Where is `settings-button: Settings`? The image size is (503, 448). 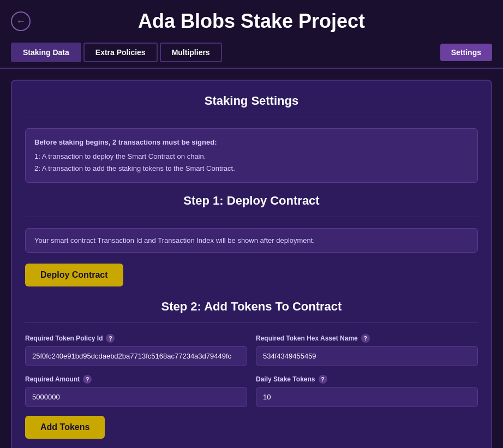
settings-button: Settings is located at coordinates (466, 52).